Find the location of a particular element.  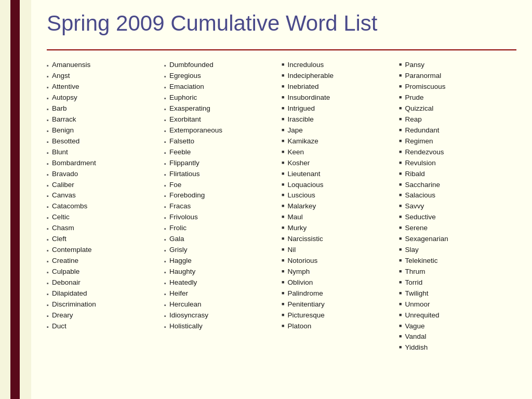

list-item: ■Incredulous is located at coordinates (340, 65).